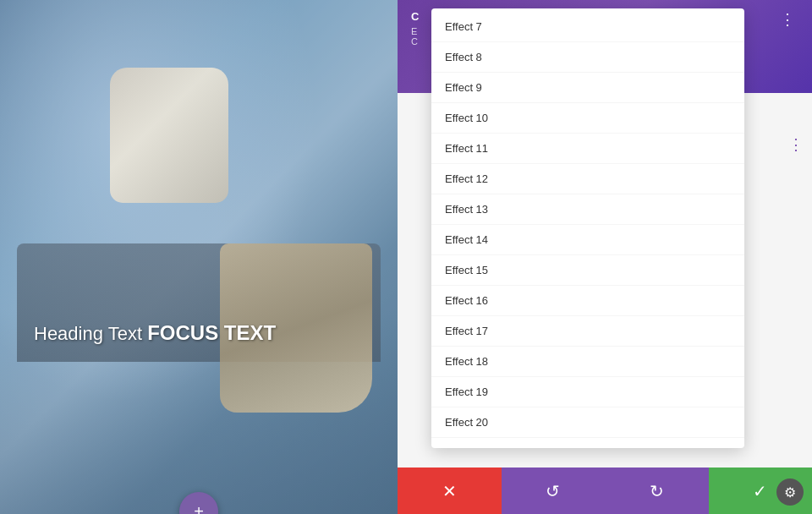  I want to click on dropdown-item-6: Effect 12, so click(588, 179).